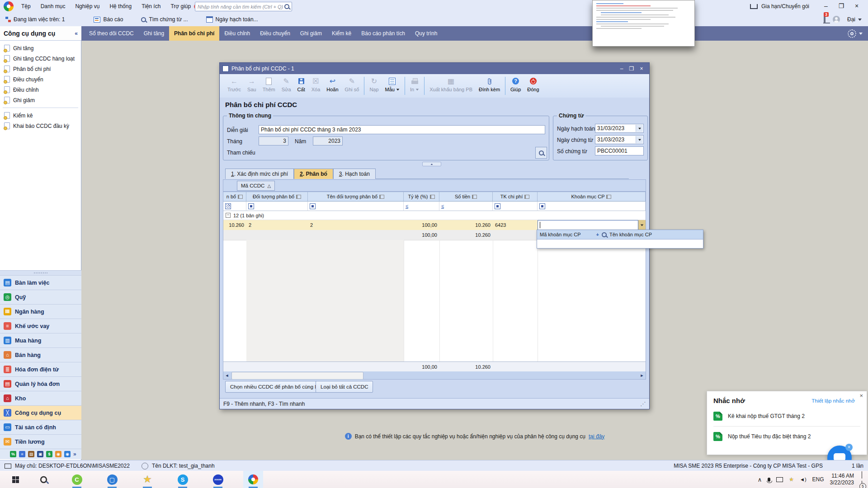 Image resolution: width=868 pixels, height=488 pixels. Describe the element at coordinates (451, 84) in the screenshot. I see `export-button: ▦Xuất khẩu bảng PB` at that location.